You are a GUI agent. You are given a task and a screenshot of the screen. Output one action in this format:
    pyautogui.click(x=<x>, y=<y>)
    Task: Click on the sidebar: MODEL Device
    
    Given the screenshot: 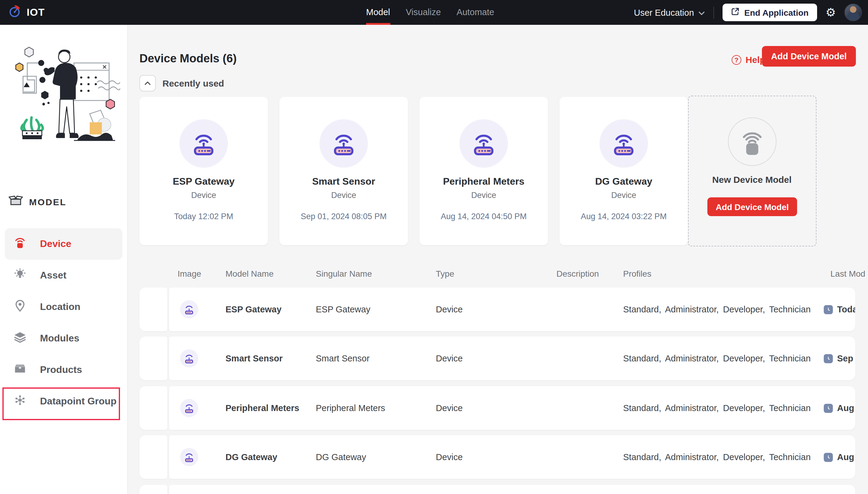 What is the action you would take?
    pyautogui.click(x=64, y=259)
    